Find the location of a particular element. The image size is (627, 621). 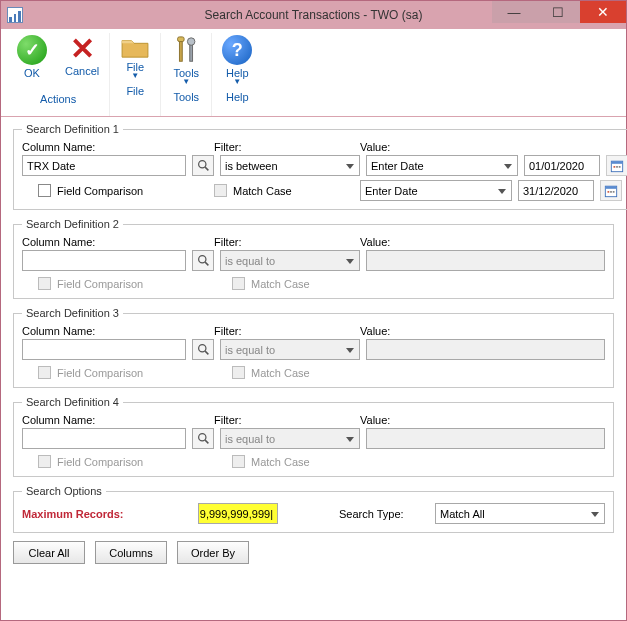

search-definition-legend: Search Definition 1 is located at coordinates (72, 129).